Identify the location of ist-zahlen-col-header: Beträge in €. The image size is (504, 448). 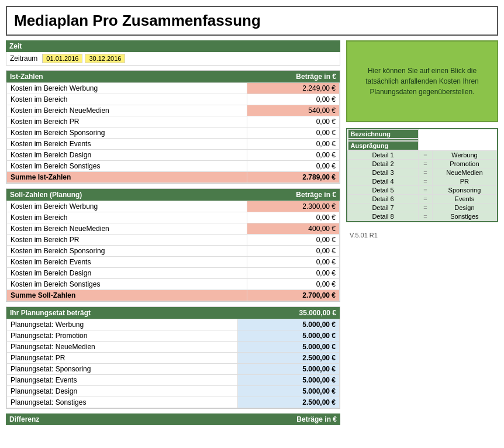
(316, 77).